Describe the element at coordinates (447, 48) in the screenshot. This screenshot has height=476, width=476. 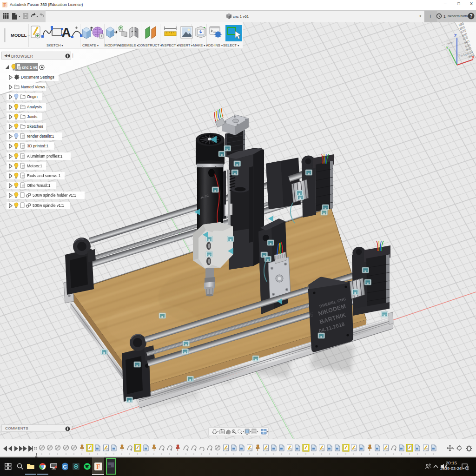
I see `svg-text: Y` at that location.